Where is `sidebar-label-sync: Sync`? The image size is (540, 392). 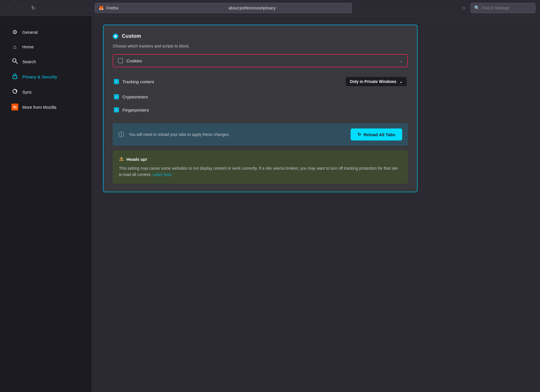
sidebar-label-sync: Sync is located at coordinates (27, 92).